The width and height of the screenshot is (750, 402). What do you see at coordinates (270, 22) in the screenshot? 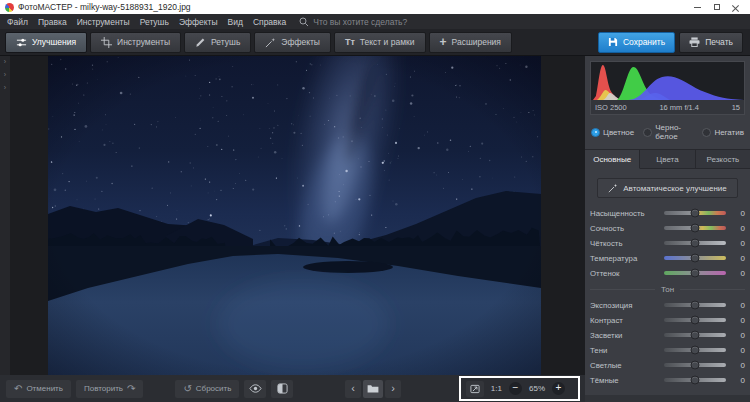
I see `menu-item: Справка` at bounding box center [270, 22].